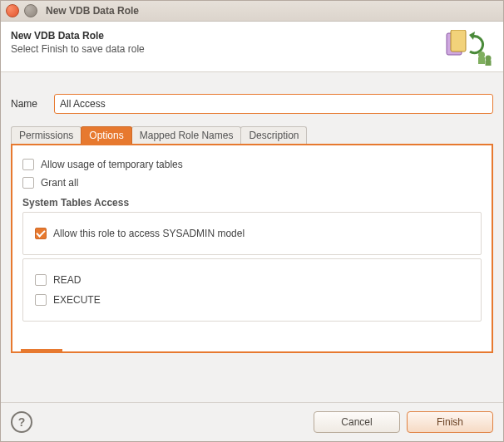 The image size is (504, 442). What do you see at coordinates (252, 422) in the screenshot?
I see `dialog-footer: ? Cancel Finish` at bounding box center [252, 422].